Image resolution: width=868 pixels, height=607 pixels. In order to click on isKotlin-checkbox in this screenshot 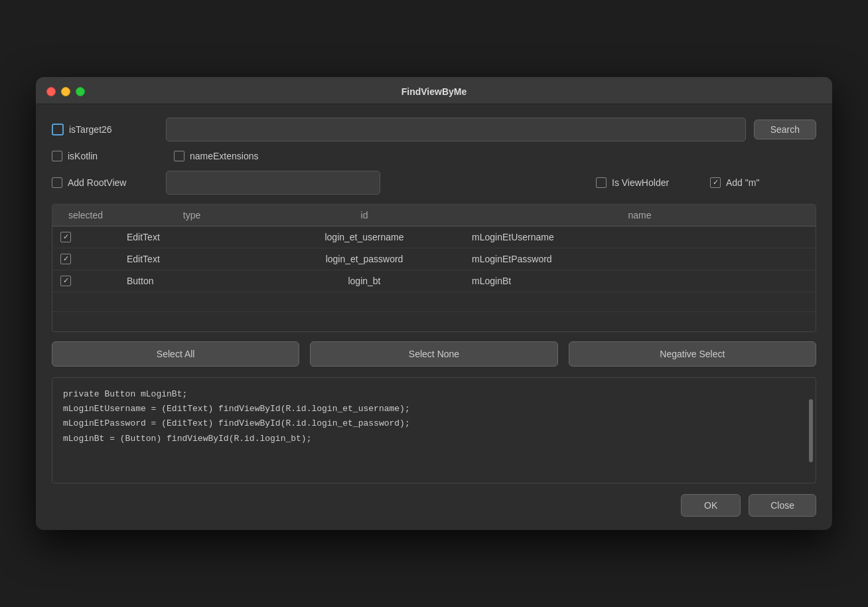, I will do `click(57, 156)`.